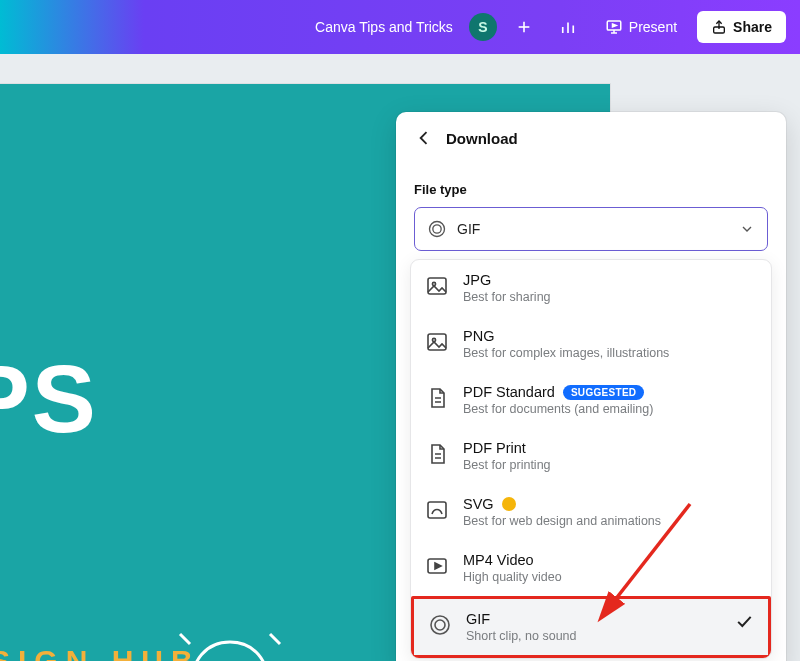 This screenshot has width=800, height=661. Describe the element at coordinates (568, 27) in the screenshot. I see `analytics-icon` at that location.